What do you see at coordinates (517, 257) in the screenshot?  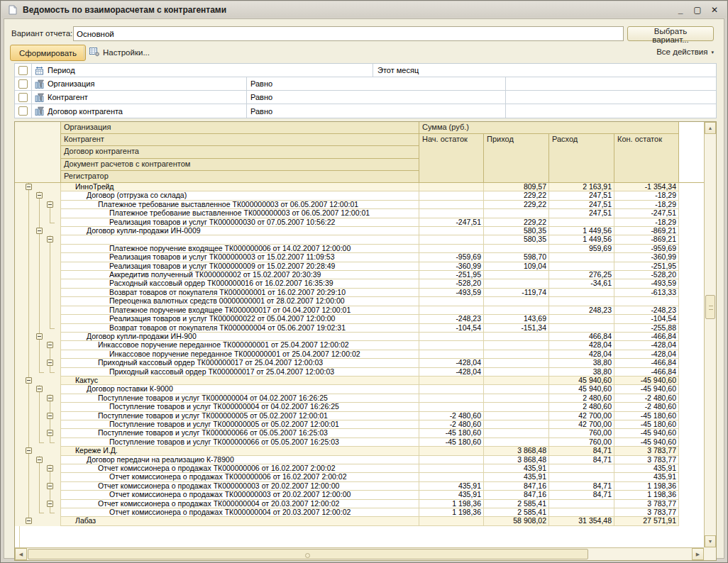 I see `row-value: 598,70` at bounding box center [517, 257].